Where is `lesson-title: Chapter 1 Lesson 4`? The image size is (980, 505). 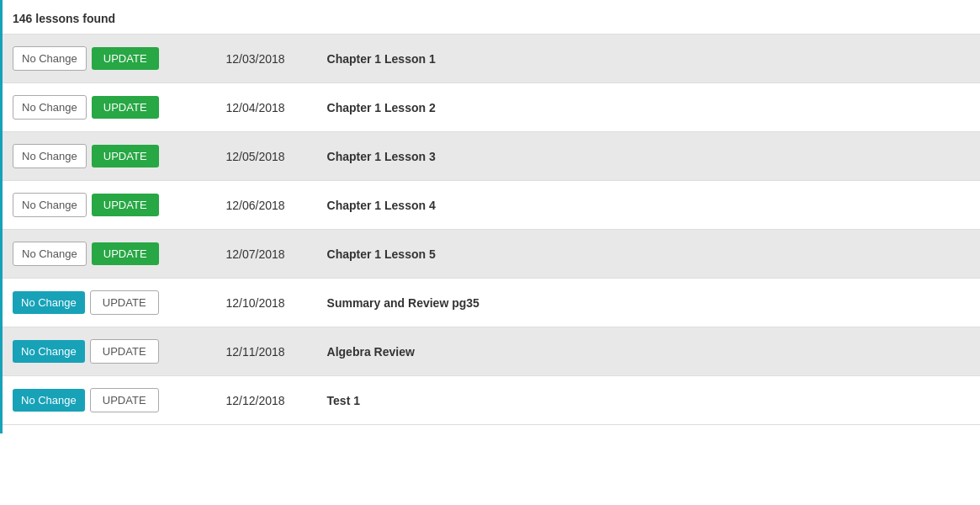
lesson-title: Chapter 1 Lesson 4 is located at coordinates (382, 205).